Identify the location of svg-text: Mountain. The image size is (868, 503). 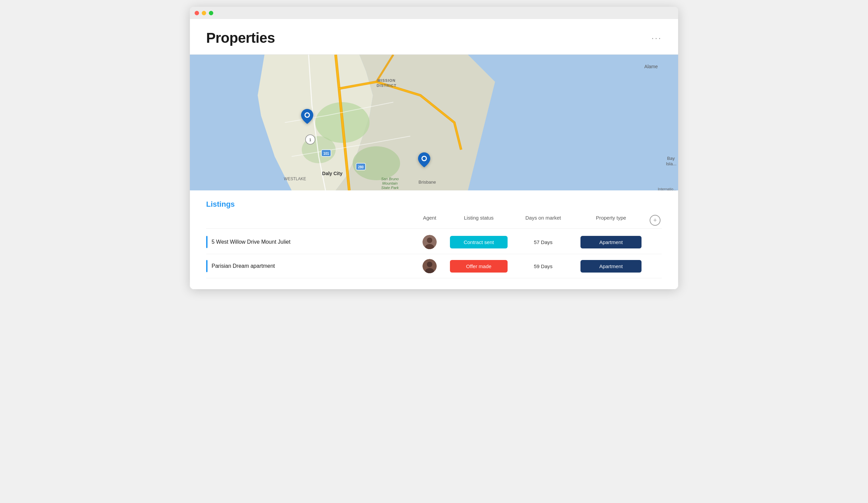
(390, 183).